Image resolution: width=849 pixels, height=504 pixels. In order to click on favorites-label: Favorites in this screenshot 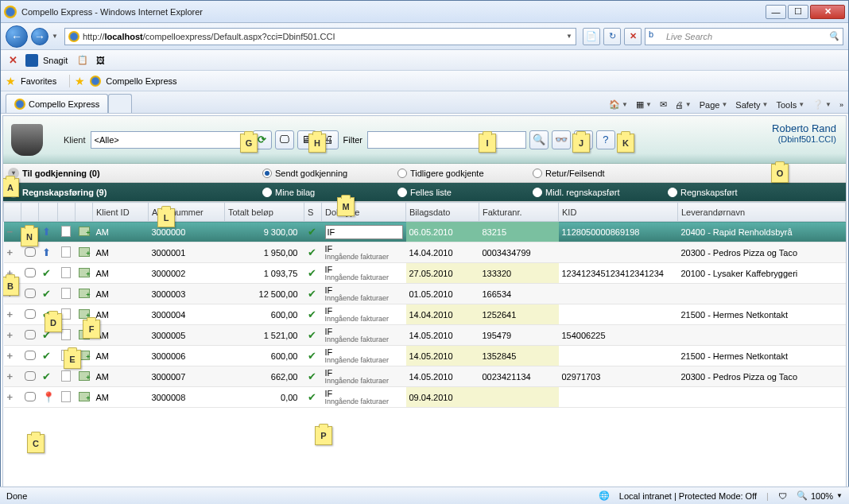, I will do `click(38, 81)`.